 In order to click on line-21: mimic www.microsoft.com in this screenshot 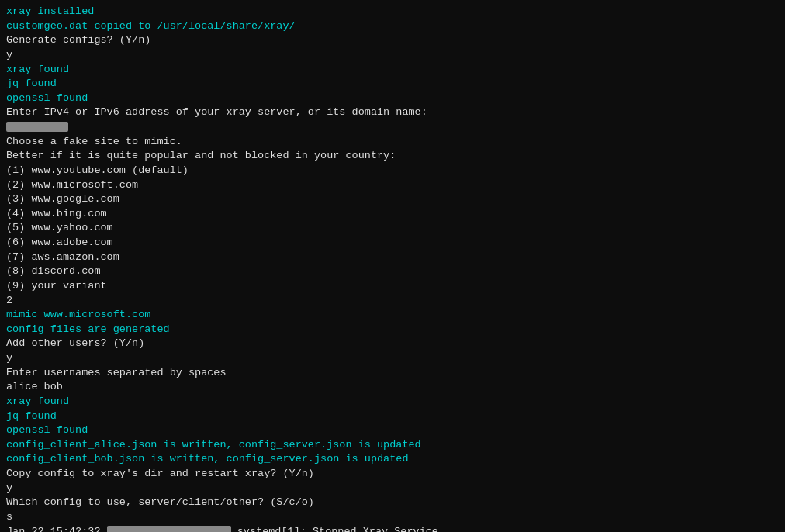, I will do `click(392, 315)`.